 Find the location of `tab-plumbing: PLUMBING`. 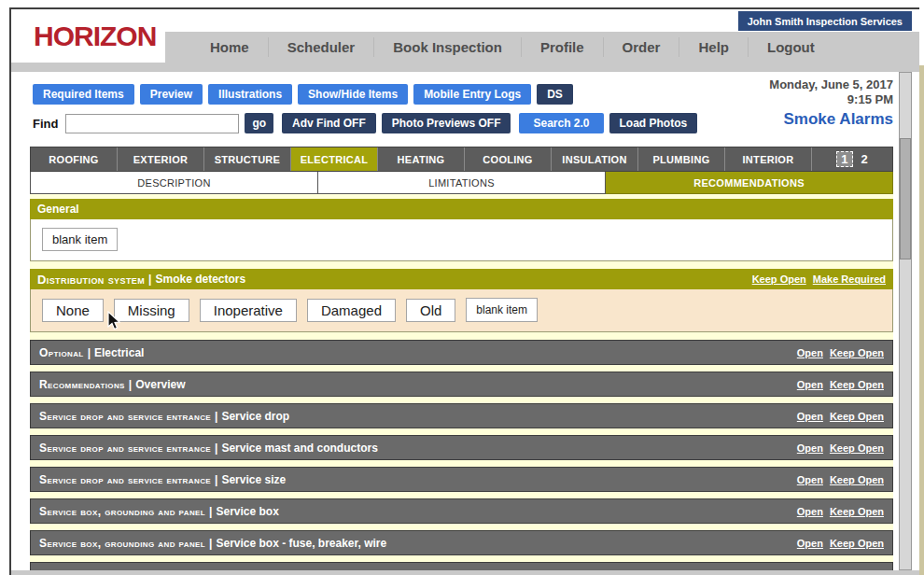

tab-plumbing: PLUMBING is located at coordinates (681, 159).